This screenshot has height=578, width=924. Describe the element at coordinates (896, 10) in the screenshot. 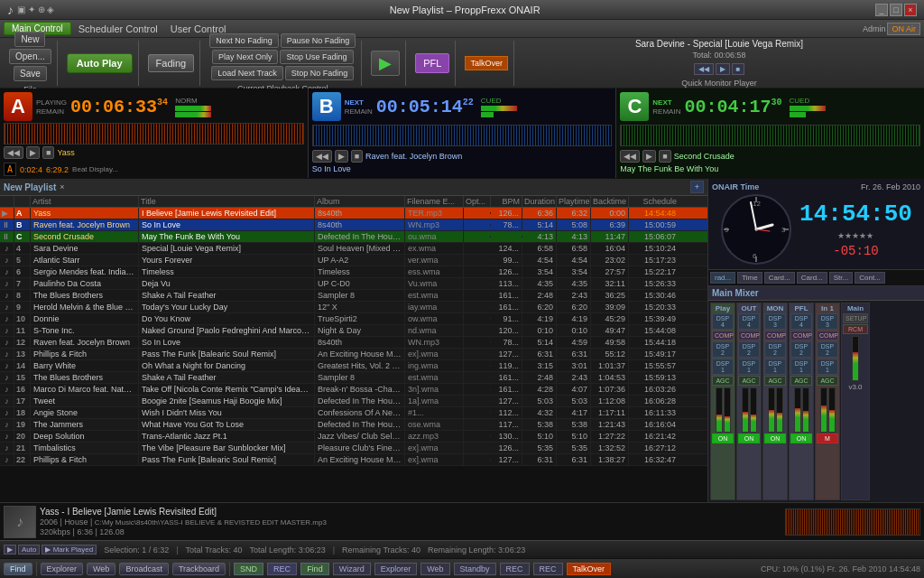

I see `maximize-button: □` at that location.